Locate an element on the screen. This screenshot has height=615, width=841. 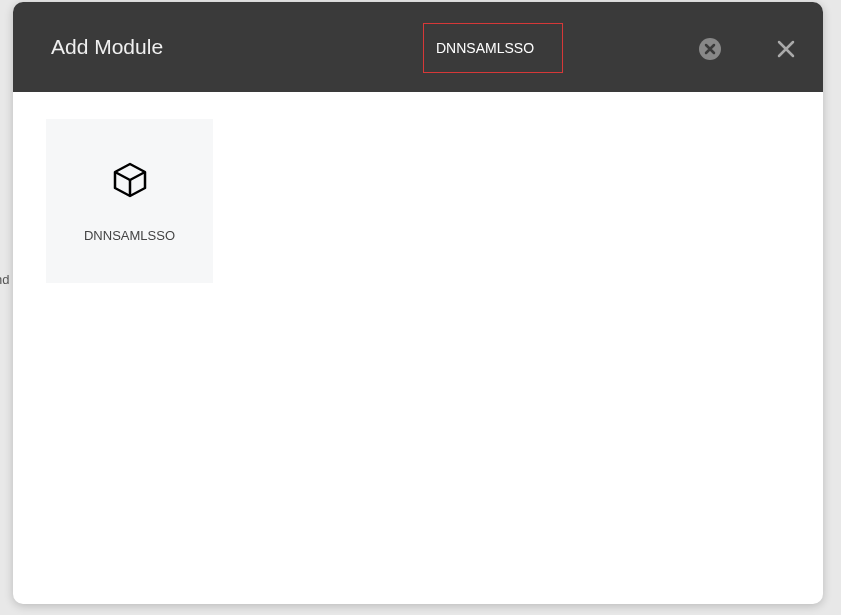
cube-icon is located at coordinates (130, 182).